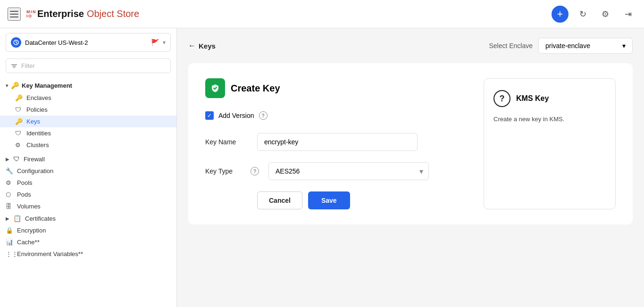 The height and width of the screenshot is (307, 644). What do you see at coordinates (322, 14) in the screenshot?
I see `topbar: MIN IO Enterprise Object Store + ↻ ⚙ ⇥` at bounding box center [322, 14].